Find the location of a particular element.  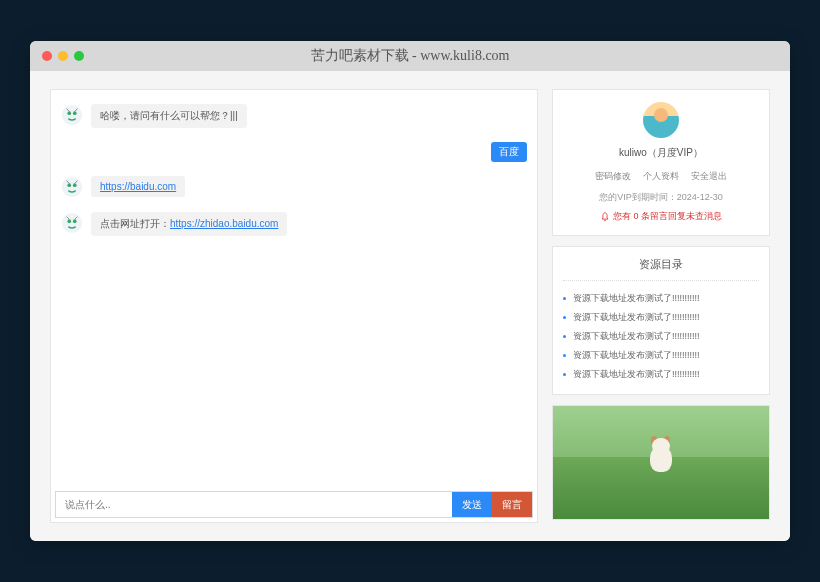

username-label: kuliwo（月度VIP） is located at coordinates (661, 153).